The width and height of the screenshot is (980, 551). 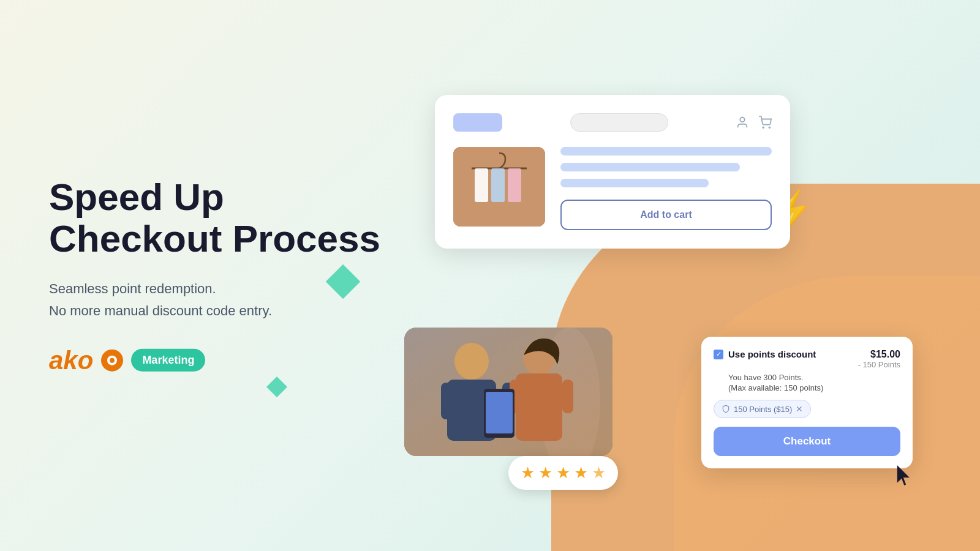 What do you see at coordinates (137, 197) in the screenshot?
I see `title-line1: Speed Up` at bounding box center [137, 197].